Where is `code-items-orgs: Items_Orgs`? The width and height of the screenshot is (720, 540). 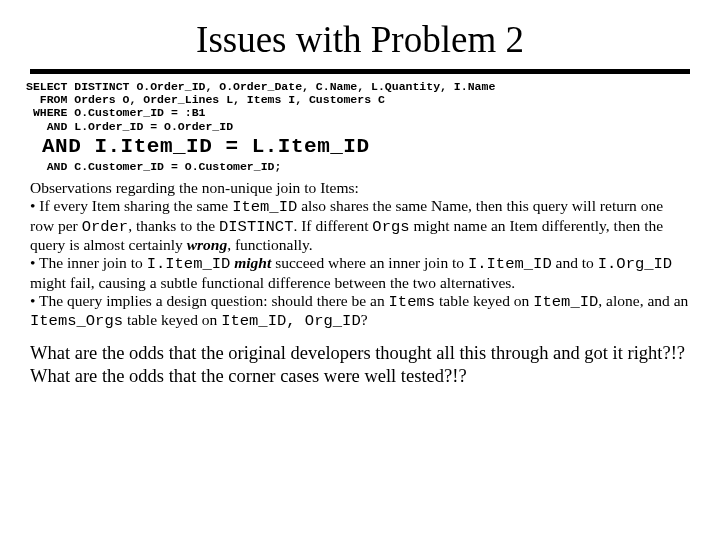 code-items-orgs: Items_Orgs is located at coordinates (76, 321).